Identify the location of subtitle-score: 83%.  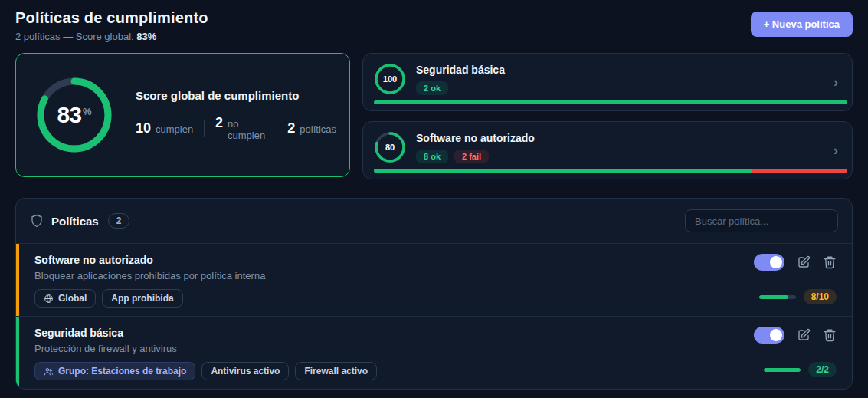
(146, 37).